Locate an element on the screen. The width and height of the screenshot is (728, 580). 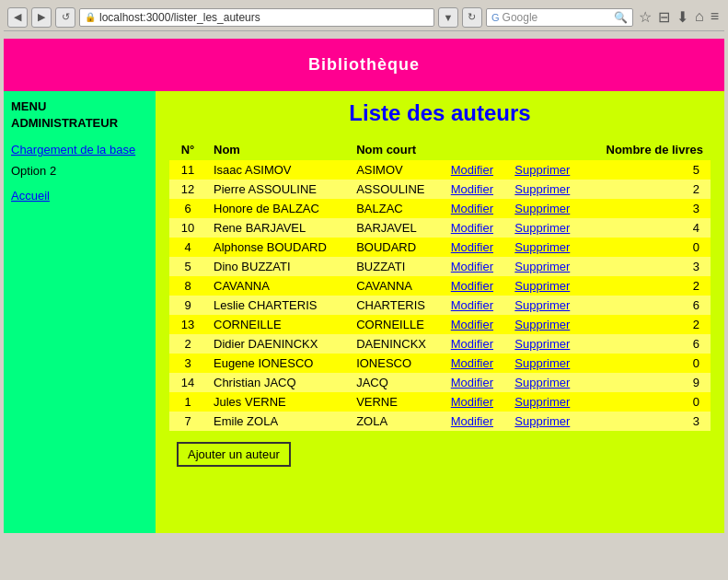
table-row: 1 Jules VERNE VERNE Modifier Supprimer 0 is located at coordinates (440, 401).